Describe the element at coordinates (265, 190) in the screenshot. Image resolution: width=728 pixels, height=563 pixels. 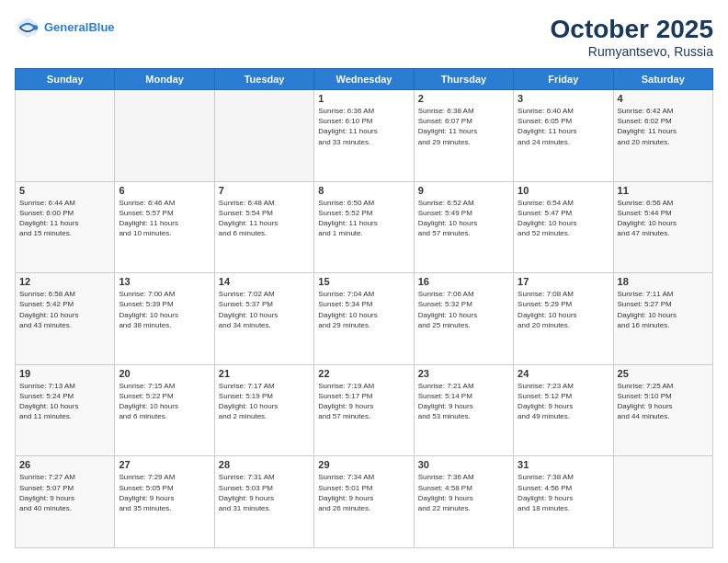
I see `day-number: 7` at that location.